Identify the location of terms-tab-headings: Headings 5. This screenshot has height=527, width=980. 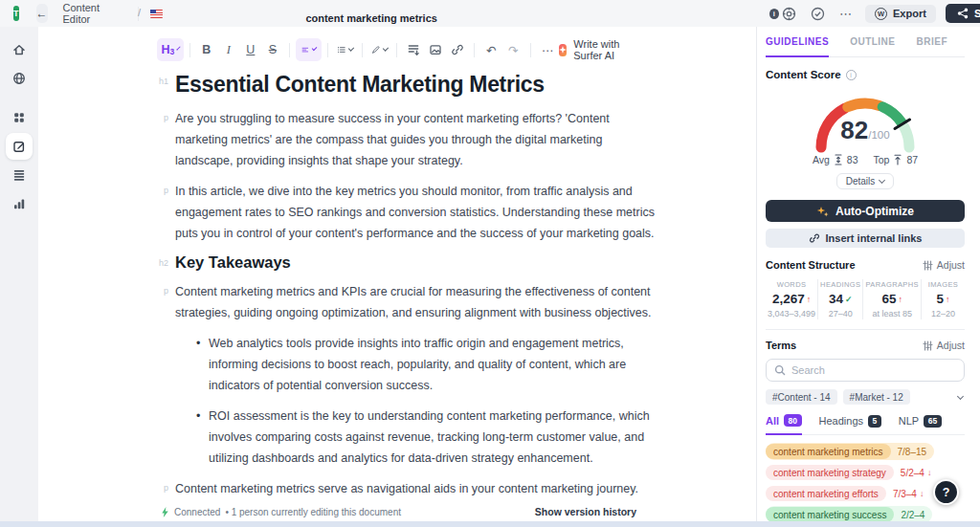
(850, 425).